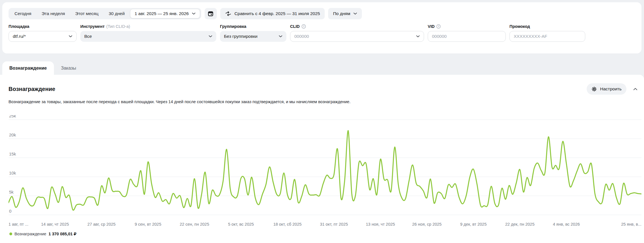  What do you see at coordinates (87, 14) in the screenshot?
I see `preset-this-month-button: Этот месяц` at bounding box center [87, 14].